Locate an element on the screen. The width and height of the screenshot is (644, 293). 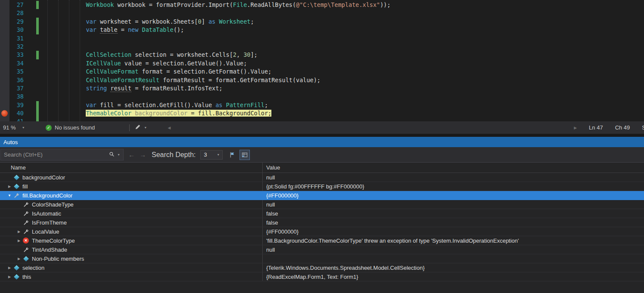
variable-row: ColorShadeTypenull is located at coordinates (322, 205).